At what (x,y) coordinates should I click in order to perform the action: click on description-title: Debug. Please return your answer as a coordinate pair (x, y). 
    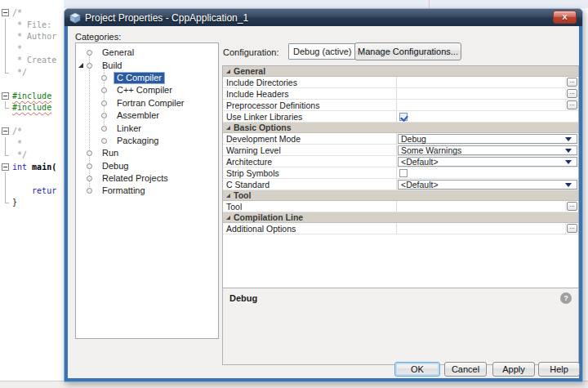
    Looking at the image, I should click on (400, 298).